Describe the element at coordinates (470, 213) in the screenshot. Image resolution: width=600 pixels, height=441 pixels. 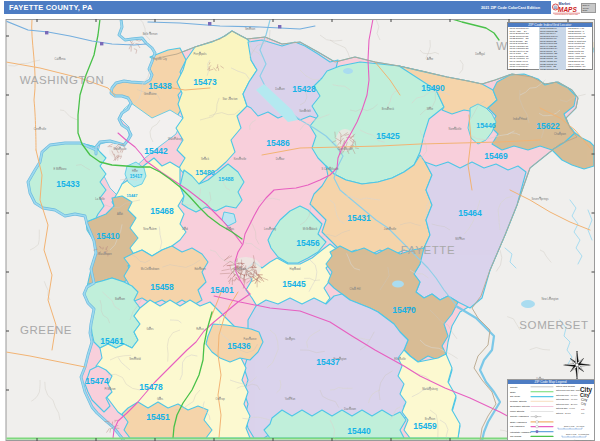
I see `svg-text: 15464` at that location.